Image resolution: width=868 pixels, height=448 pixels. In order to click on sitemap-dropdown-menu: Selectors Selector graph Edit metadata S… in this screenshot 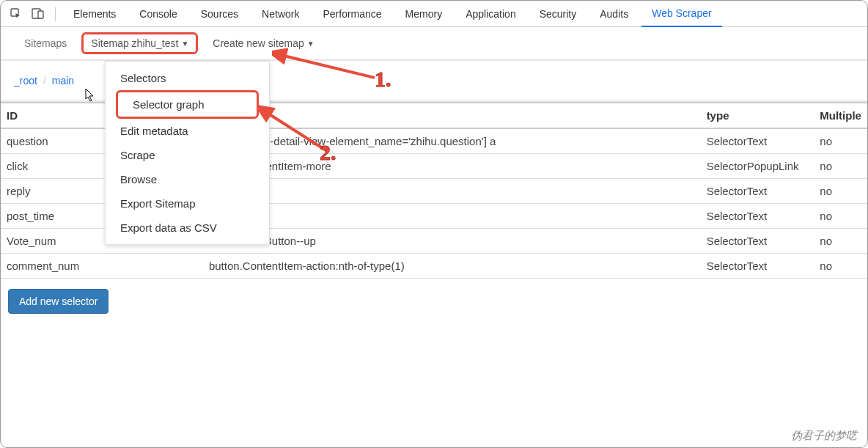, I will do `click(188, 153)`.